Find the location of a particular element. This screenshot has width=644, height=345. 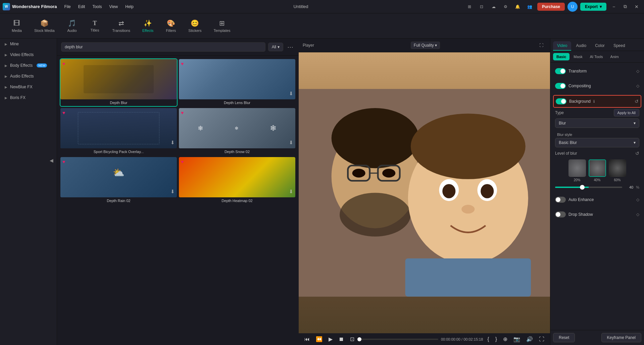

tab-ai-tools: AI Tools is located at coordinates (597, 57).